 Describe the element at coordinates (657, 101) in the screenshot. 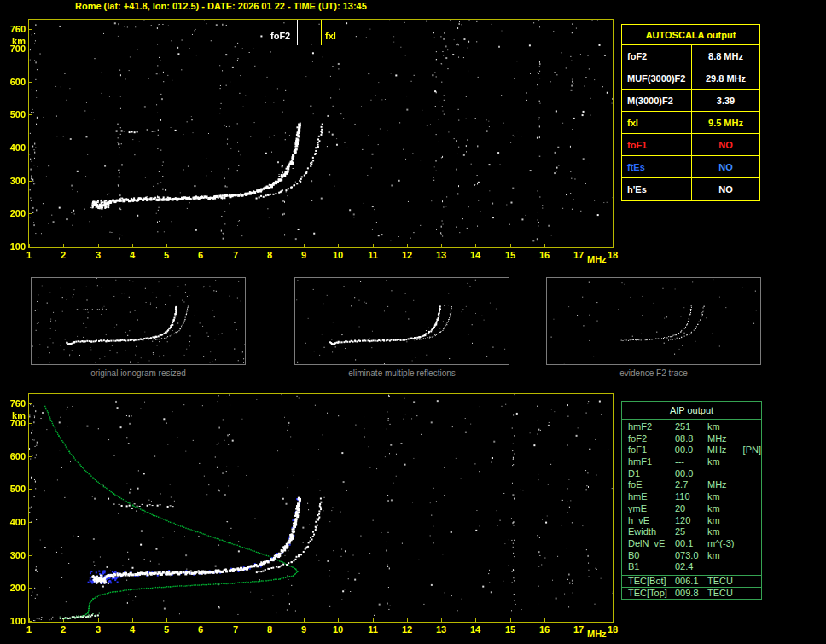

I see `param-label: M(3000)F2` at that location.